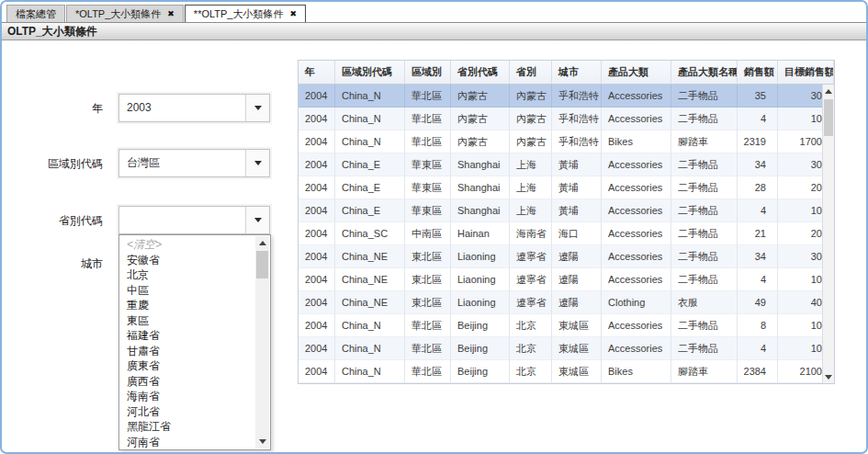 This screenshot has width=868, height=454. I want to click on dropdown-option: 黑龍江省, so click(187, 426).